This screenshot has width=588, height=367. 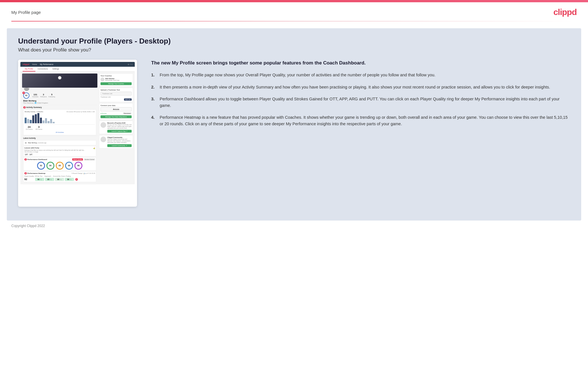 I want to click on mock-lesson-title: Lesson with Fonty, so click(x=58, y=148).